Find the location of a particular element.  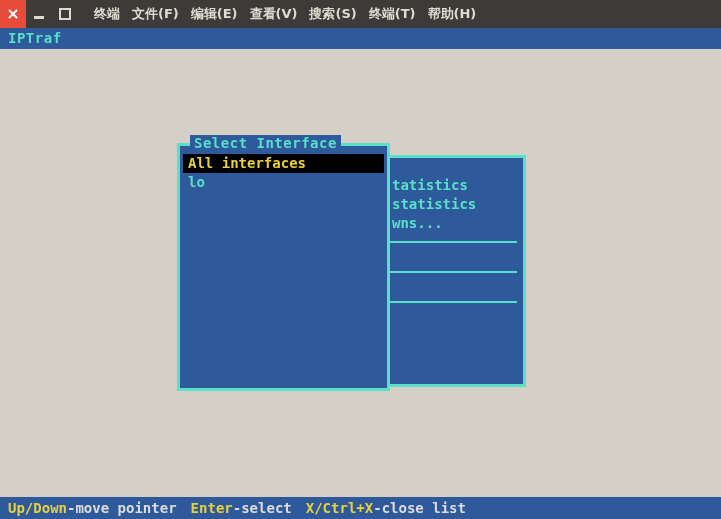

hint-key-updown: Up/Down is located at coordinates (38, 508).